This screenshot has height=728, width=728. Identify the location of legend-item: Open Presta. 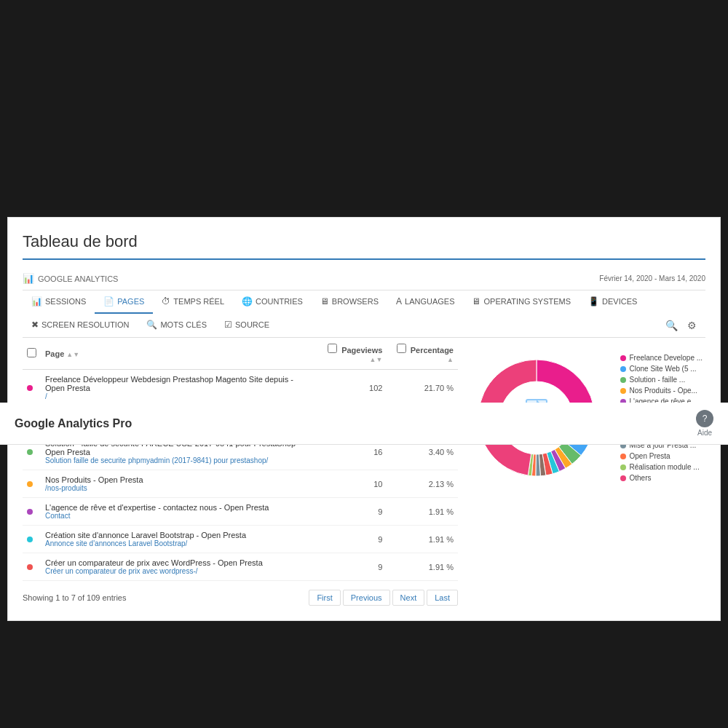
(668, 456).